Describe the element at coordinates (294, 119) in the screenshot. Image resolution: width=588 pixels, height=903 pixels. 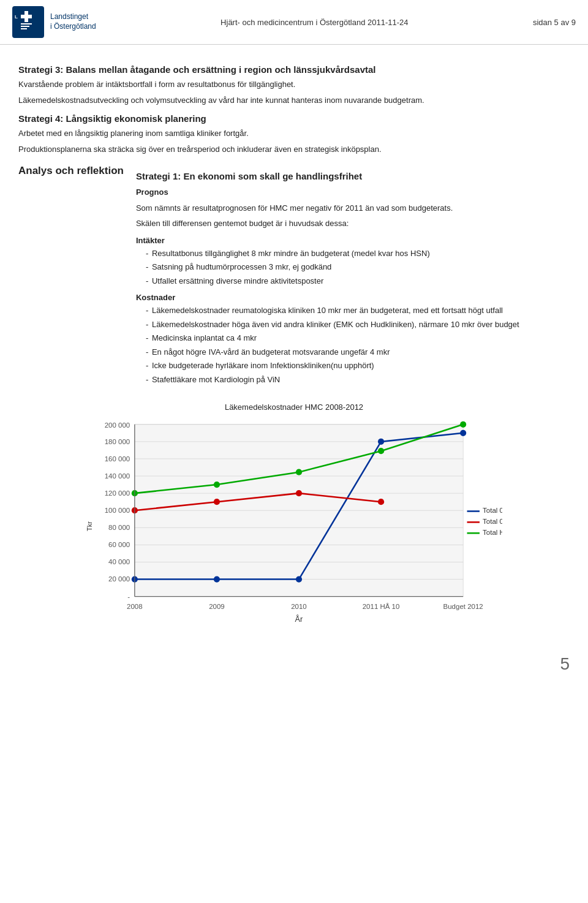
I see `section4-heading: Strategi 4: Långsiktig ekonomisk planeri…` at that location.